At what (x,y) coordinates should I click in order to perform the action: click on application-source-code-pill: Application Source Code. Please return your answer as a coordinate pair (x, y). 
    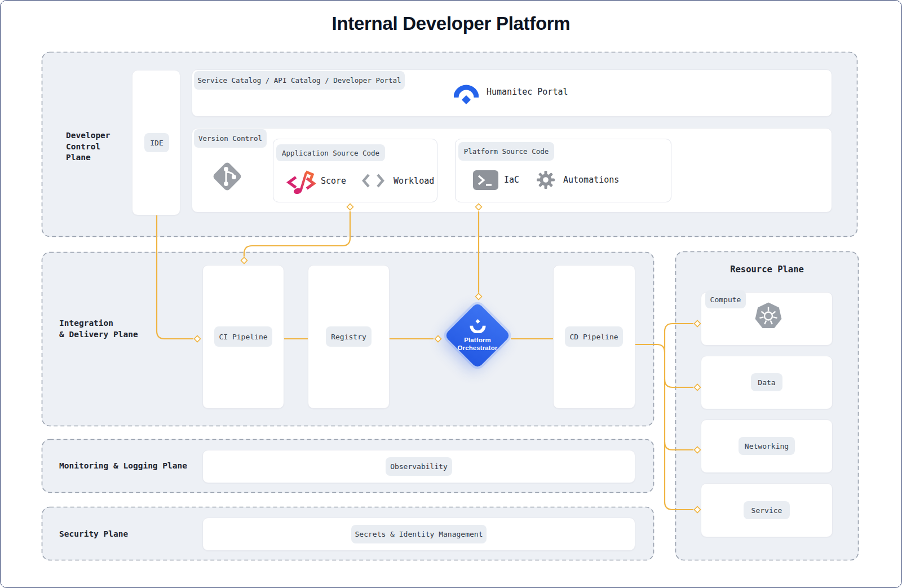
    Looking at the image, I should click on (330, 153).